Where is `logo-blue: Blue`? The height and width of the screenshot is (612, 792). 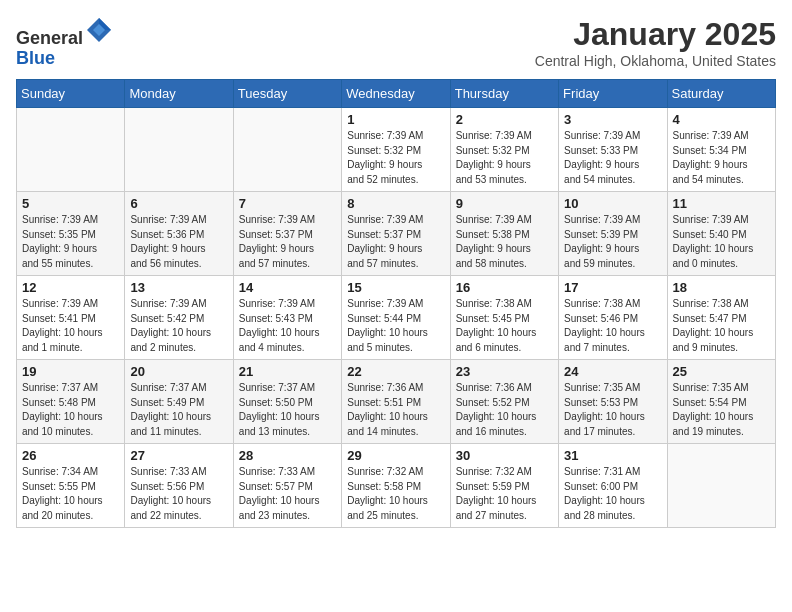 logo-blue: Blue is located at coordinates (36, 58).